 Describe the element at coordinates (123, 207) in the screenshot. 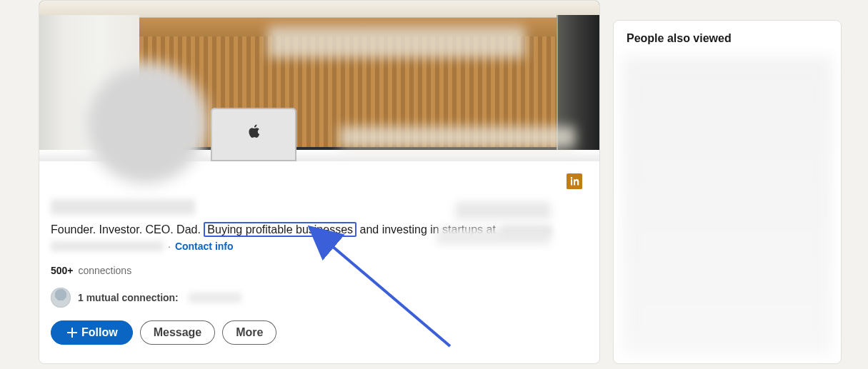

I see `profile-name-blur` at that location.